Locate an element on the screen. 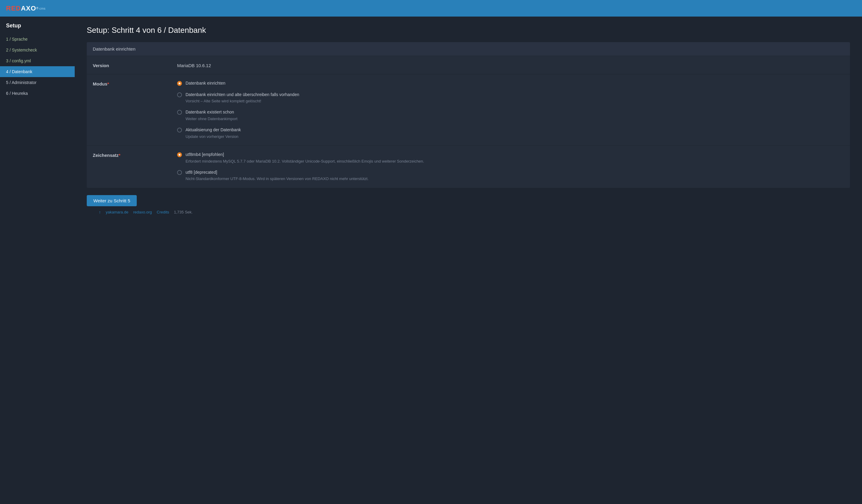 This screenshot has width=862, height=504. sidebar-item-step2: 2 / Systemcheck is located at coordinates (37, 50).